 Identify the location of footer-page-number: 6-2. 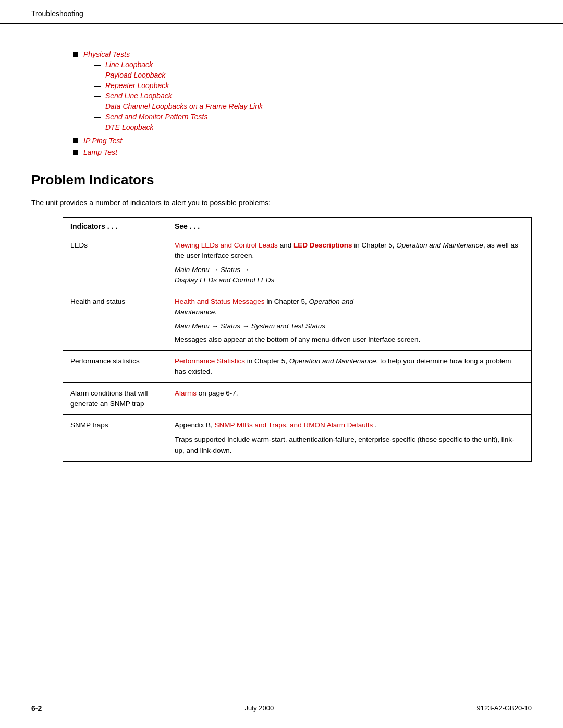
(36, 708).